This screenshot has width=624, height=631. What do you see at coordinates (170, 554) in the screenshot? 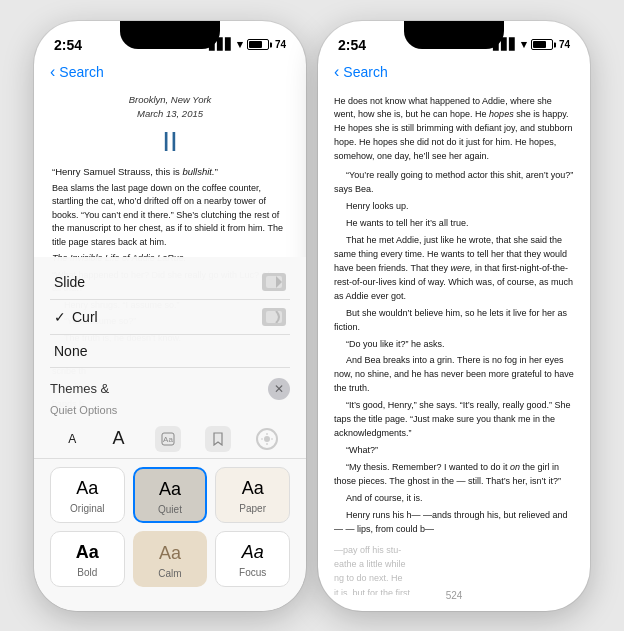
I see `theme-calm-aa: Aa` at bounding box center [170, 554].